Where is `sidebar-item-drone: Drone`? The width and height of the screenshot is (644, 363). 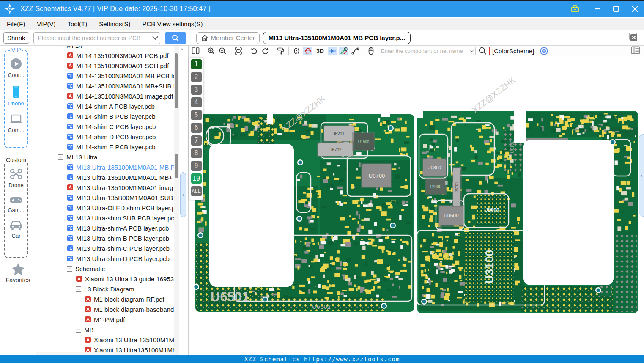
sidebar-item-drone: Drone is located at coordinates (16, 178).